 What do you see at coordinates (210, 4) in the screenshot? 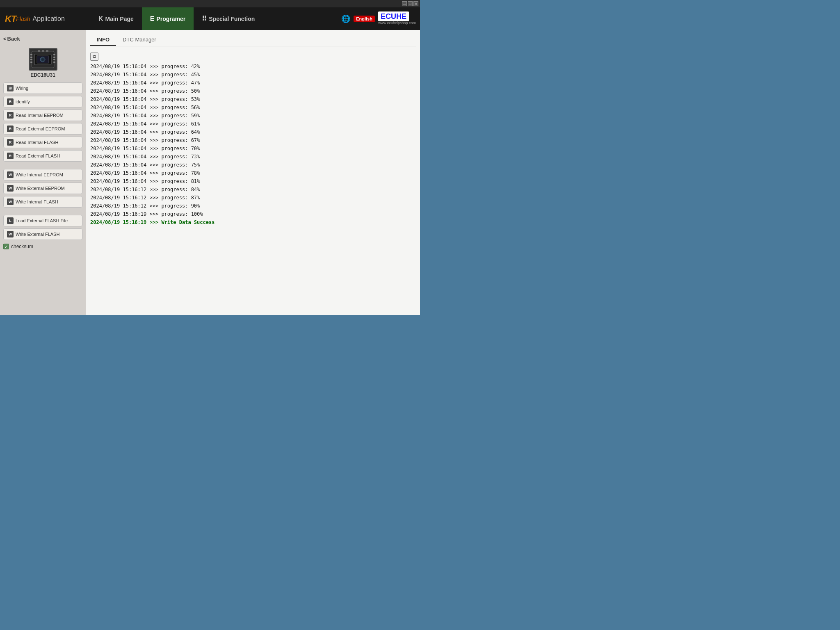
I see `title-bar: — □ ✕` at bounding box center [210, 4].